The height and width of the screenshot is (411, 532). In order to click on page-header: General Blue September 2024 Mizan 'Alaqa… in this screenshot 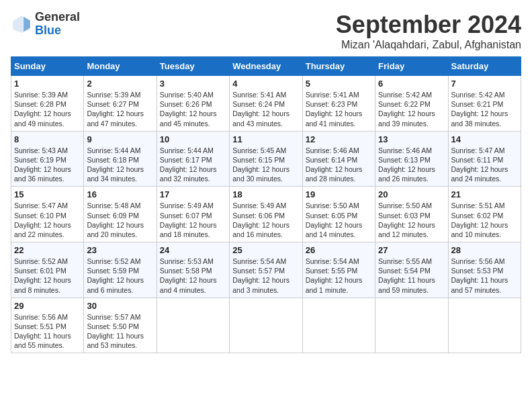, I will do `click(266, 31)`.